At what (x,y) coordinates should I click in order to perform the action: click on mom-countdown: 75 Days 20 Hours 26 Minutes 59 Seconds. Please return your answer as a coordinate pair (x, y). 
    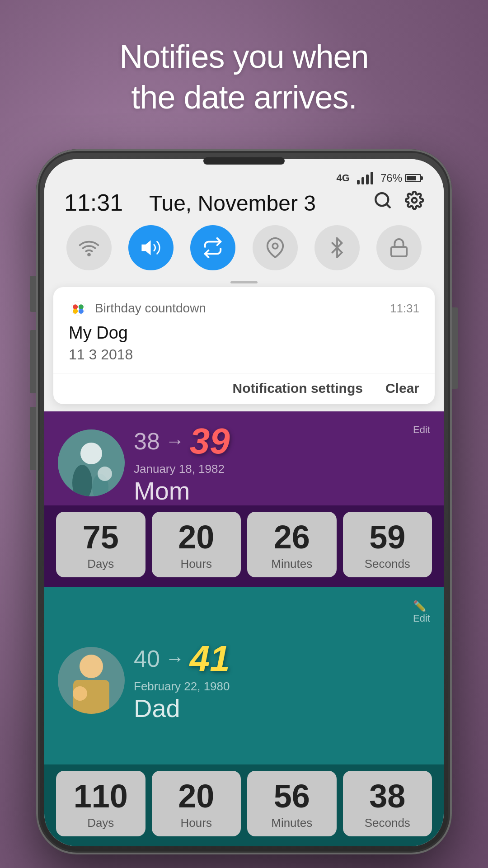
    Looking at the image, I should click on (244, 546).